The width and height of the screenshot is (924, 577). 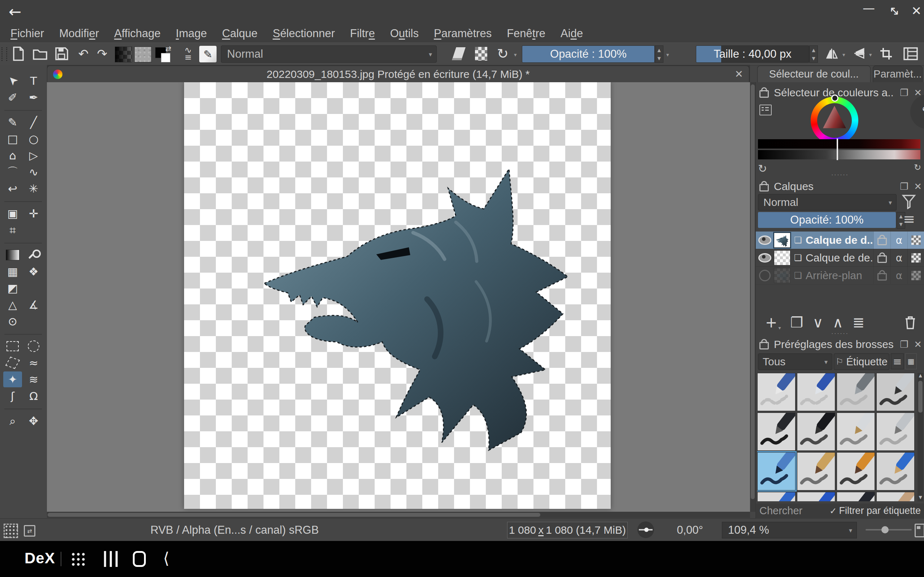 I want to click on brush-preset-ink-ballpen, so click(x=856, y=432).